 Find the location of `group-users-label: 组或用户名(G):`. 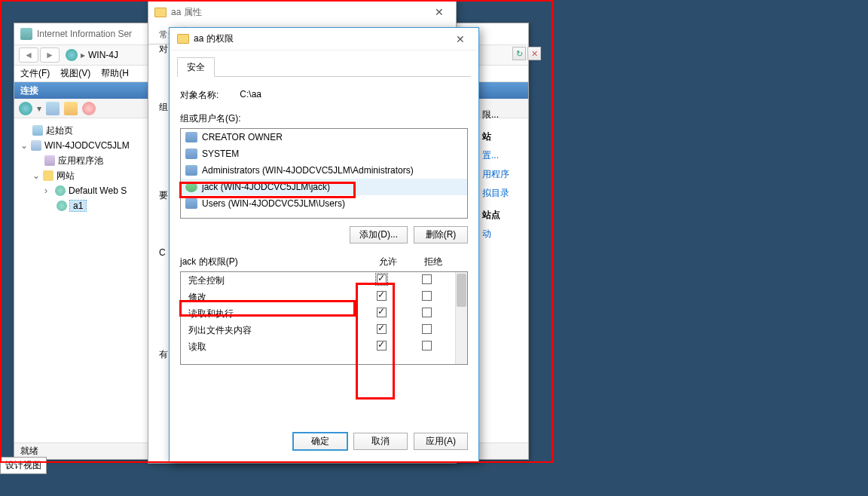

group-users-label: 组或用户名(G): is located at coordinates (324, 119).